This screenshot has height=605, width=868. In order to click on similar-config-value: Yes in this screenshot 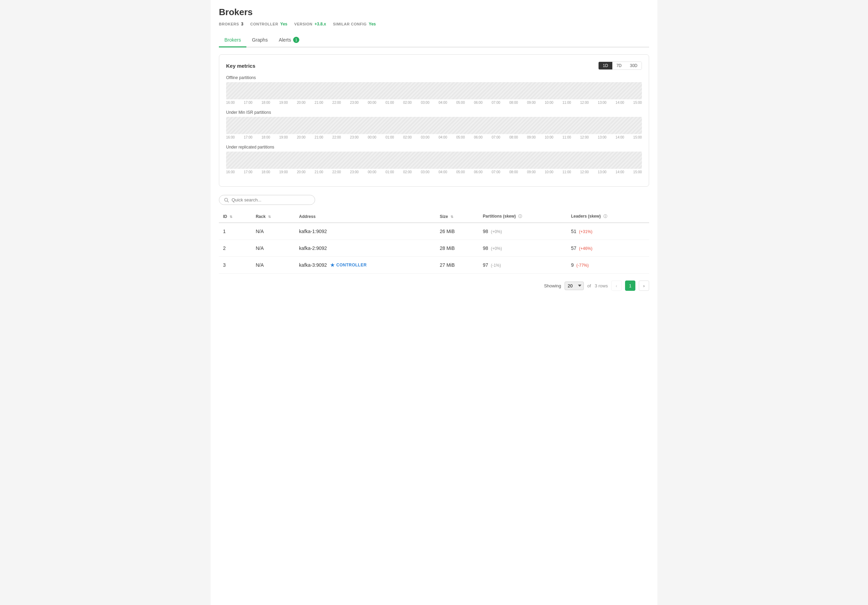, I will do `click(372, 24)`.